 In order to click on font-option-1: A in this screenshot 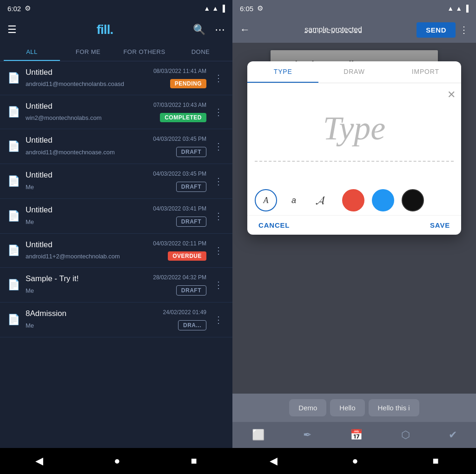, I will do `click(266, 200)`.